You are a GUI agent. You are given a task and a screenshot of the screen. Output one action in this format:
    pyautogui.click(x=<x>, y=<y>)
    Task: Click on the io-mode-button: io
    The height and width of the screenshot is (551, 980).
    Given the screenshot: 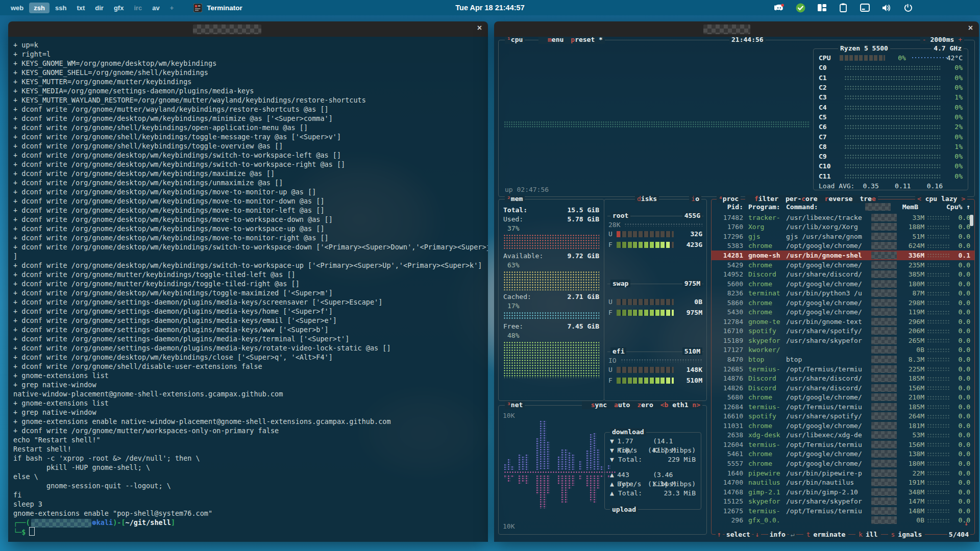 What is the action you would take?
    pyautogui.click(x=695, y=199)
    